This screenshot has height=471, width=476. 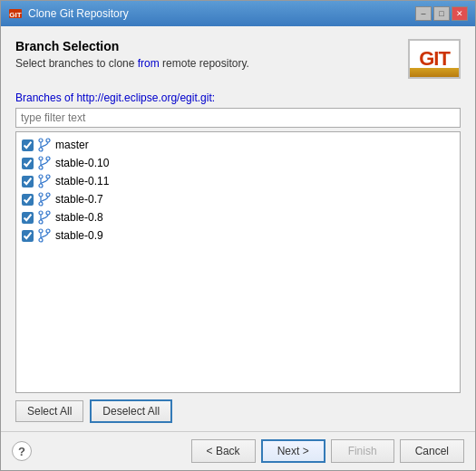 I want to click on next-button: Next >, so click(x=294, y=451).